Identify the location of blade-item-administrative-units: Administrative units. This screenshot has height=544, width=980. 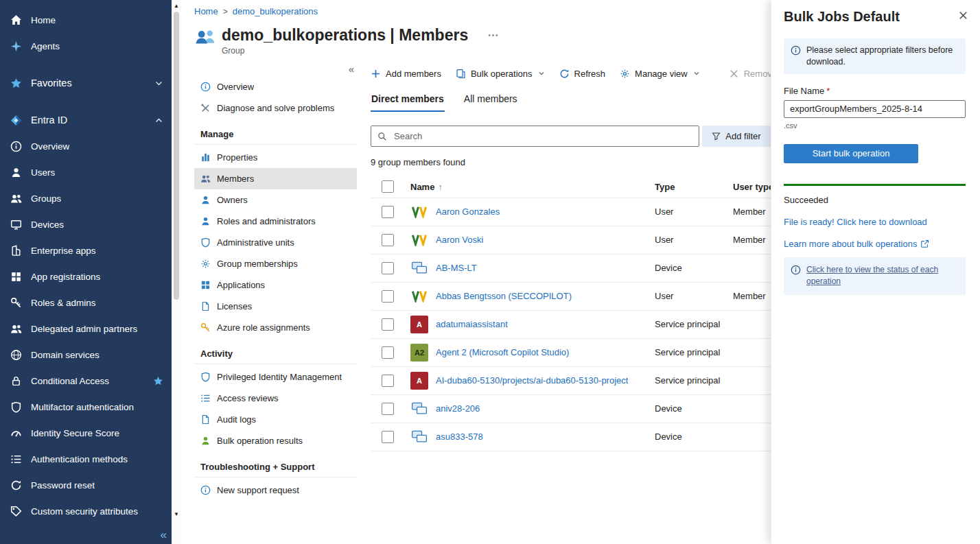
(276, 243).